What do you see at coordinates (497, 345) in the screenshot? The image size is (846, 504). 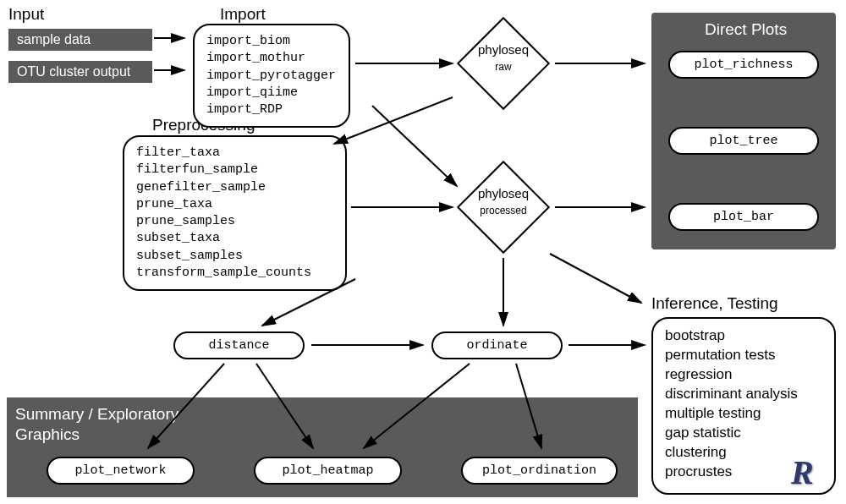 I see `ordinate-pill: ordinate` at bounding box center [497, 345].